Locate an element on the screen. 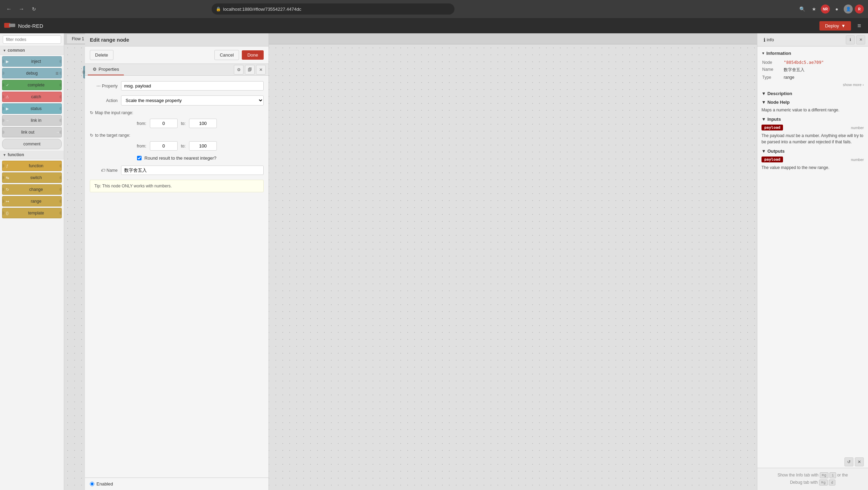 The image size is (868, 490). info-action-btn-1: ℹ is located at coordinates (850, 40).